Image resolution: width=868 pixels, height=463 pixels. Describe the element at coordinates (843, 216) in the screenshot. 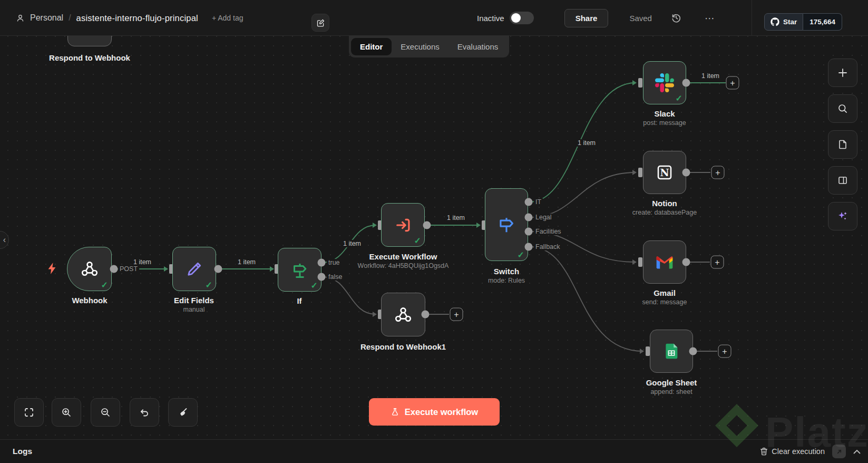

I see `sparkles-icon` at that location.